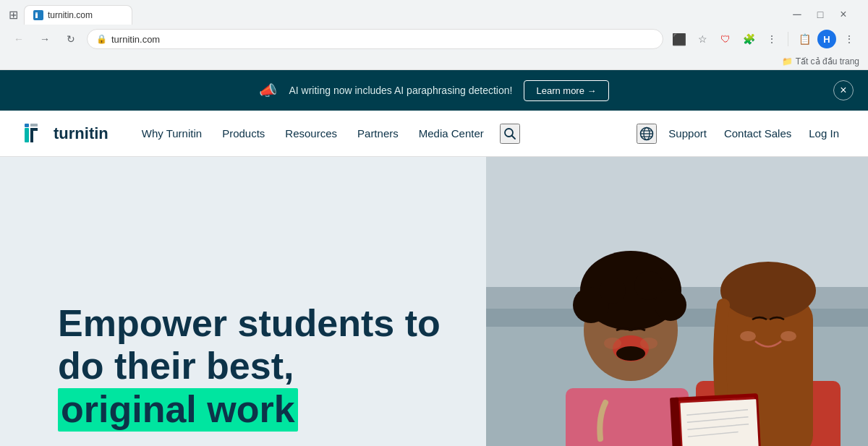  Describe the element at coordinates (764, 39) in the screenshot. I see `browser-right-icons: ⬛ ☆ 🛡 🧩 ⋮ 📋 H ⋮` at that location.